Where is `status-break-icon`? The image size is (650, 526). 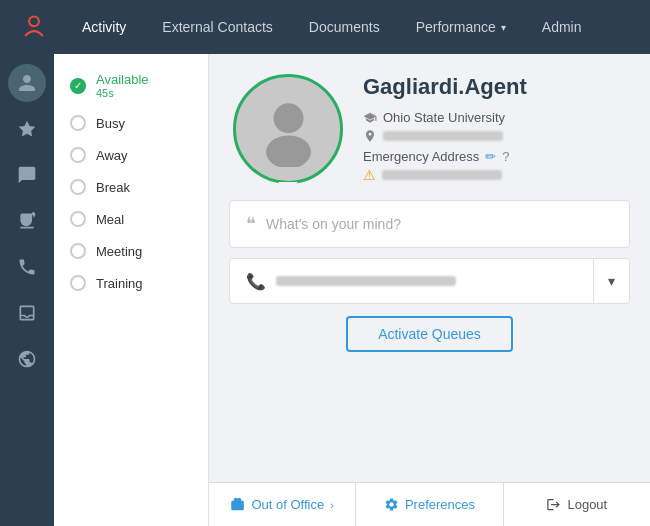 status-break-icon is located at coordinates (78, 187).